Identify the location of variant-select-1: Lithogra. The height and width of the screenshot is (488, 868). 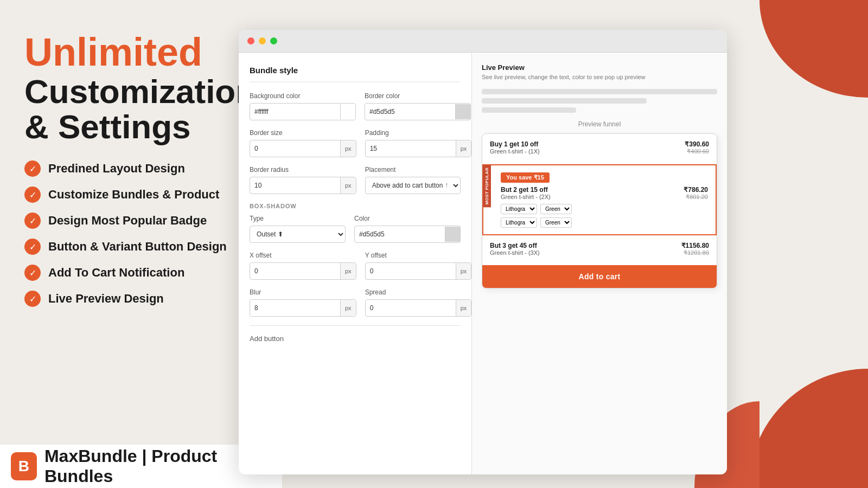
(519, 209).